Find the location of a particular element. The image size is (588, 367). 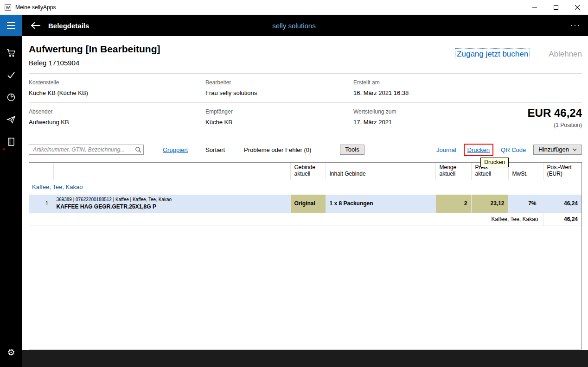

search-icon is located at coordinates (138, 150).